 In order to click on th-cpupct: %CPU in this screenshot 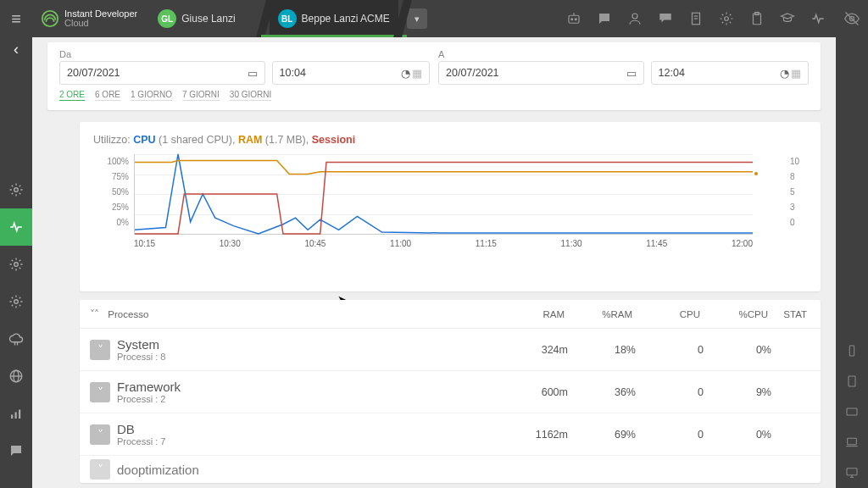, I will do `click(737, 314)`.